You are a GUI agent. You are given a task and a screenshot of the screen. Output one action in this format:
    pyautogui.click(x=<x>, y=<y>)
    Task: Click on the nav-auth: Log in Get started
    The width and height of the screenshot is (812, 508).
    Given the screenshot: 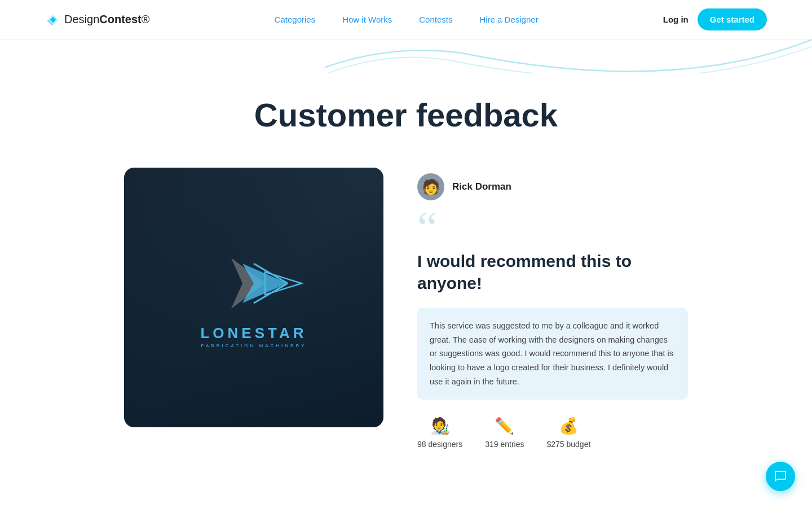 What is the action you would take?
    pyautogui.click(x=715, y=19)
    